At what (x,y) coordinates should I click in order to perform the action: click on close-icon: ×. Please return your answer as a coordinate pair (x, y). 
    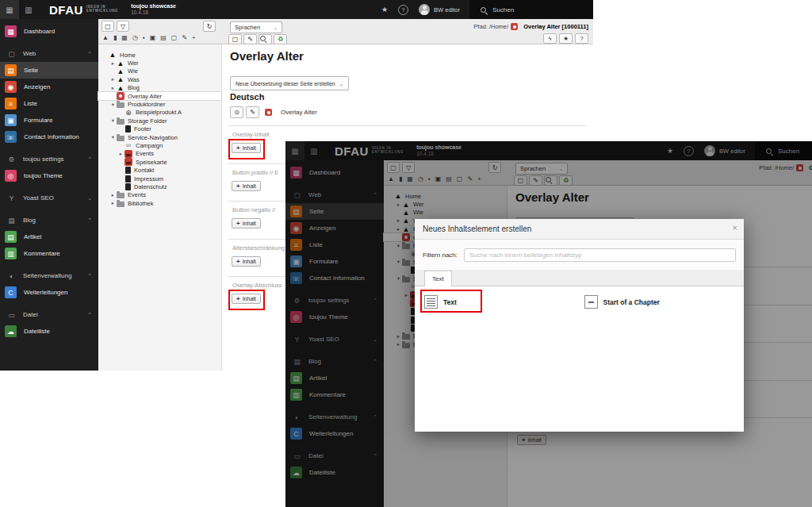
    Looking at the image, I should click on (735, 229).